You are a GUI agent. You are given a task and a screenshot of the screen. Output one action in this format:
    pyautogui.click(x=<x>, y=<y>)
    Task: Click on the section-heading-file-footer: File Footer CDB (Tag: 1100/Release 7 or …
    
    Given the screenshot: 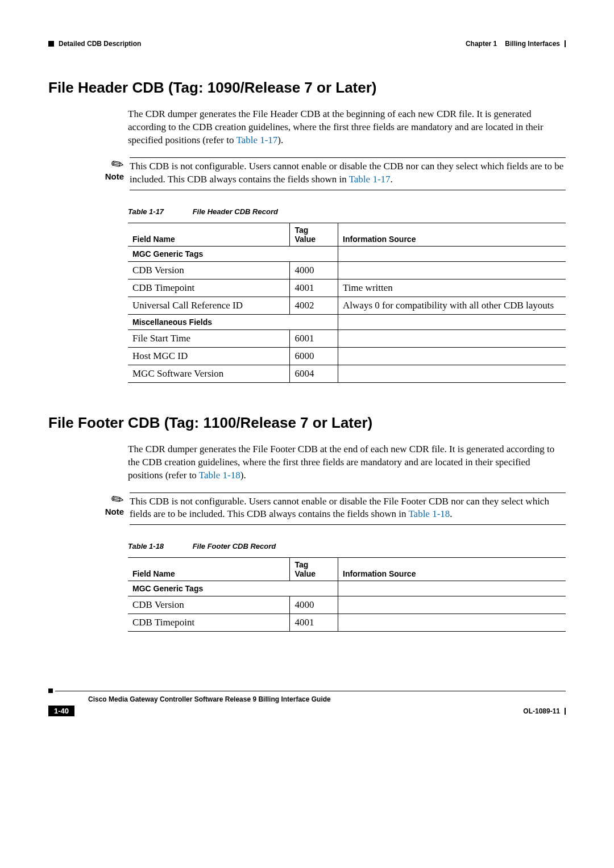 What is the action you would take?
    pyautogui.click(x=307, y=423)
    